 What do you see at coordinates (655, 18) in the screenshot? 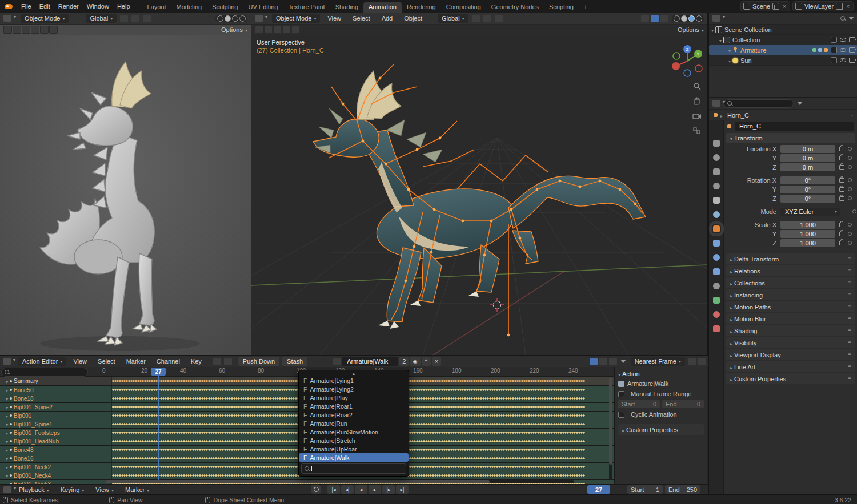
I see `show-overlays-icon` at bounding box center [655, 18].